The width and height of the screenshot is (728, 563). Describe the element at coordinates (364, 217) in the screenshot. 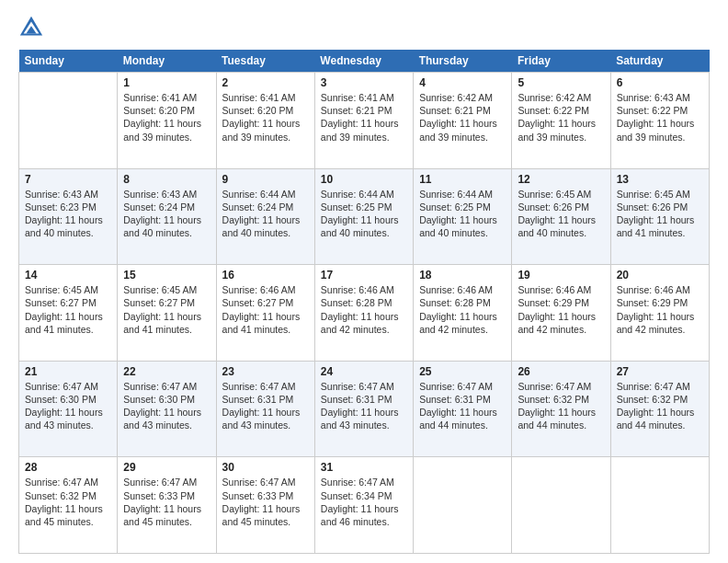

I see `calendar-cell: 10 Sunrise: 6:44 AM Sunset: 6:25 PM Dayl…` at that location.